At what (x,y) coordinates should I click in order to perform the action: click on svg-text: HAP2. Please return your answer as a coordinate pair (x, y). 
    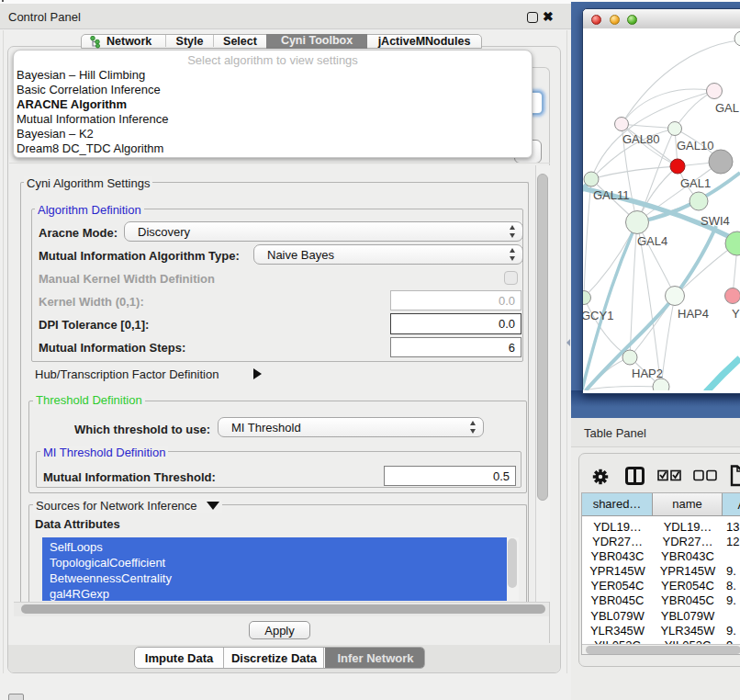
    Looking at the image, I should click on (647, 373).